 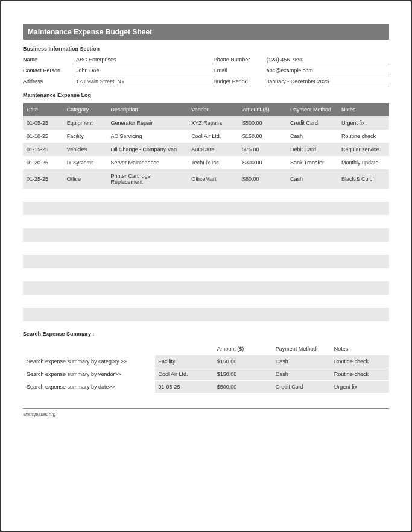 I want to click on cell-amount: $150.00, so click(x=263, y=136).